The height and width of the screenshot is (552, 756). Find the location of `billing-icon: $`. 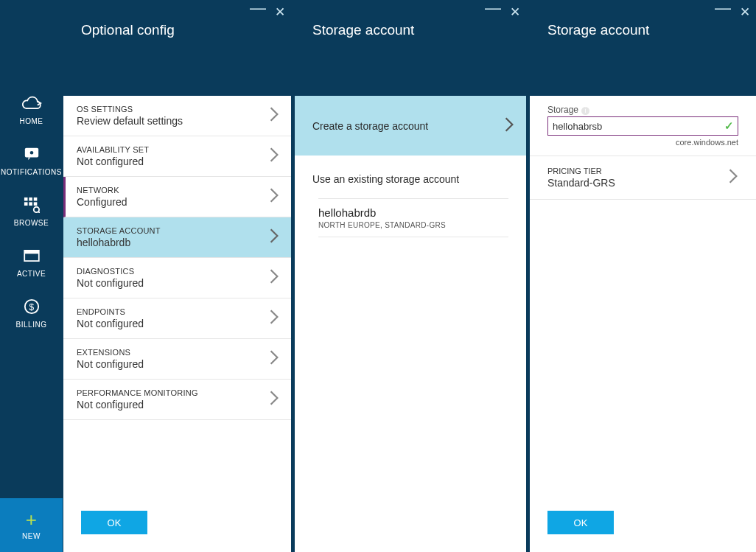

billing-icon: $ is located at coordinates (32, 307).